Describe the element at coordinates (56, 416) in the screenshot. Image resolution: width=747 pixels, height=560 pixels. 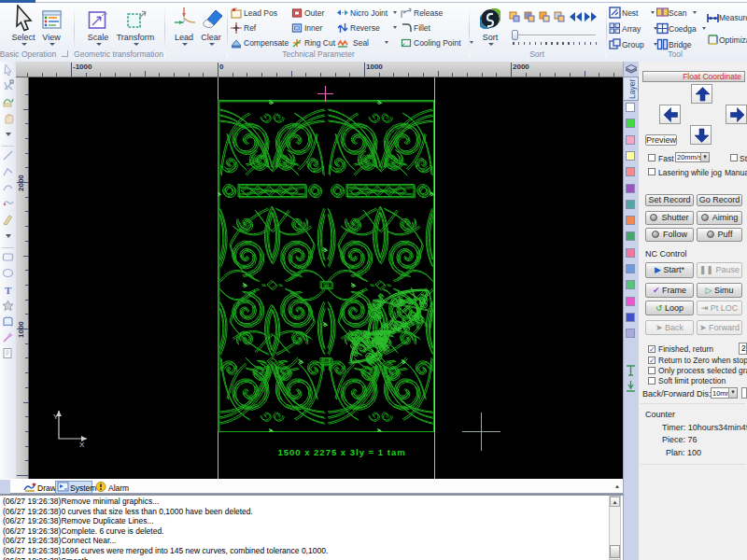
I see `svg-text: Y` at that location.